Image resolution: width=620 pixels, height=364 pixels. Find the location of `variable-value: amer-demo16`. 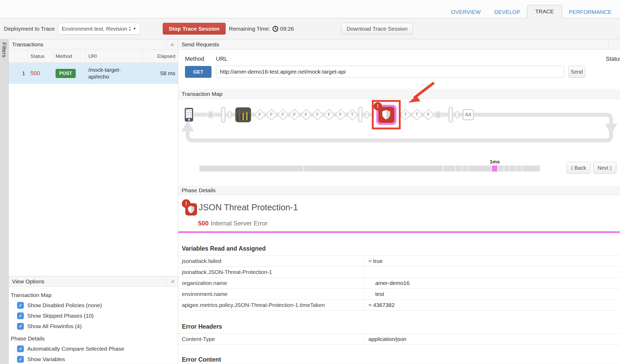

variable-value: amer-demo16 is located at coordinates (387, 283).